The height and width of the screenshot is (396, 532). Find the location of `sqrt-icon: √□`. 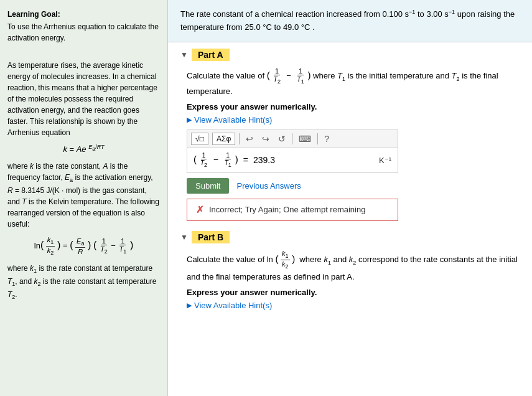

sqrt-icon: √□ is located at coordinates (200, 139).